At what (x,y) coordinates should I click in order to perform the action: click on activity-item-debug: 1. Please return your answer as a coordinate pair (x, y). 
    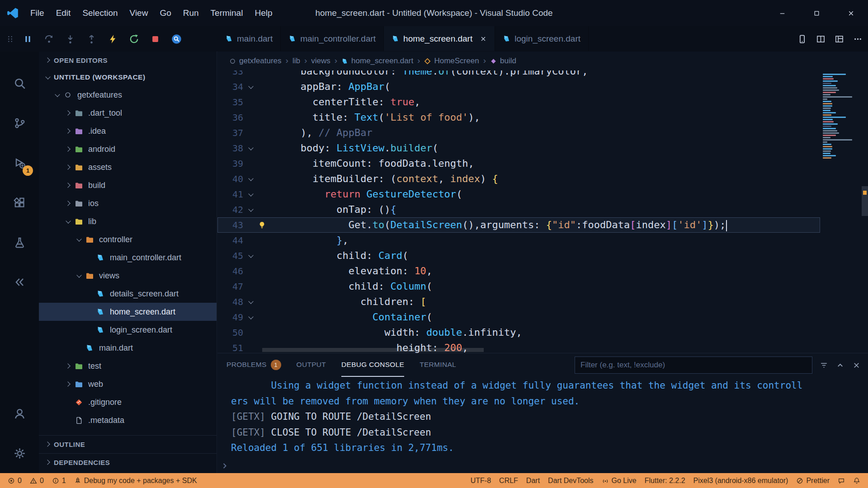
    Looking at the image, I should click on (19, 163).